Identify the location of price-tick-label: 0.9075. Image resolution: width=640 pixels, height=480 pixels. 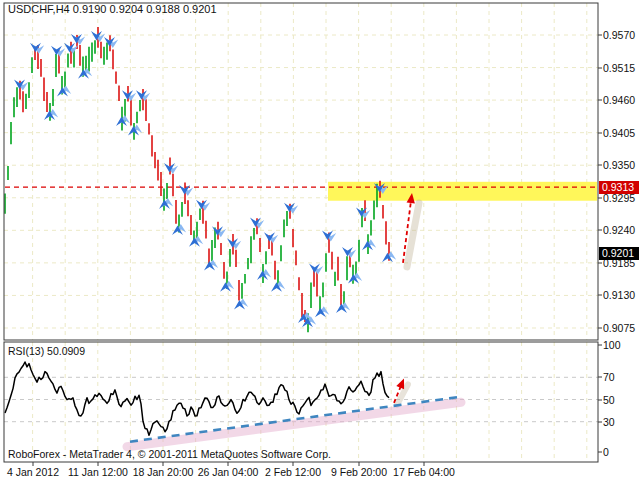
(621, 328).